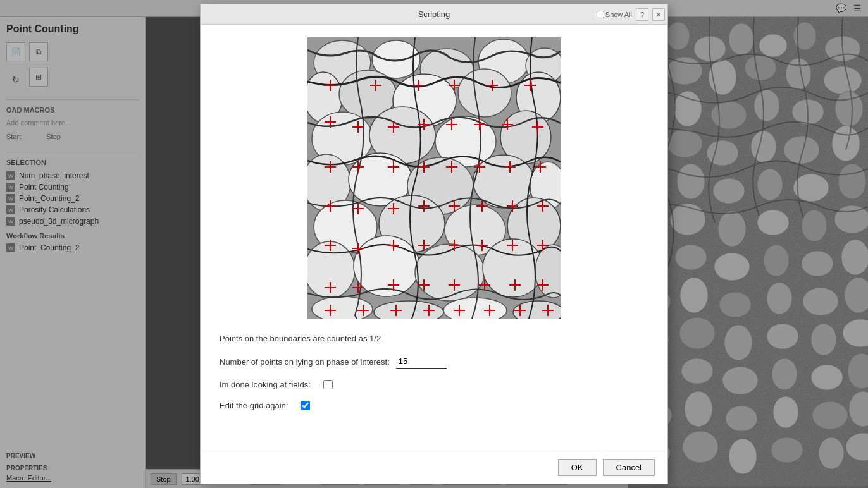  I want to click on modal-header: Scripting Show All ? ×, so click(434, 15).